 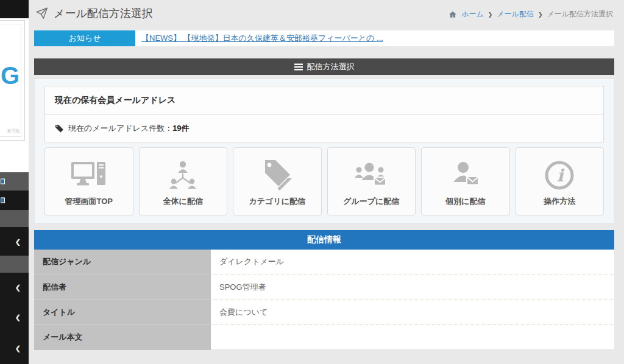 I want to click on sidebar-banner: G 更可能, so click(x=12, y=80).